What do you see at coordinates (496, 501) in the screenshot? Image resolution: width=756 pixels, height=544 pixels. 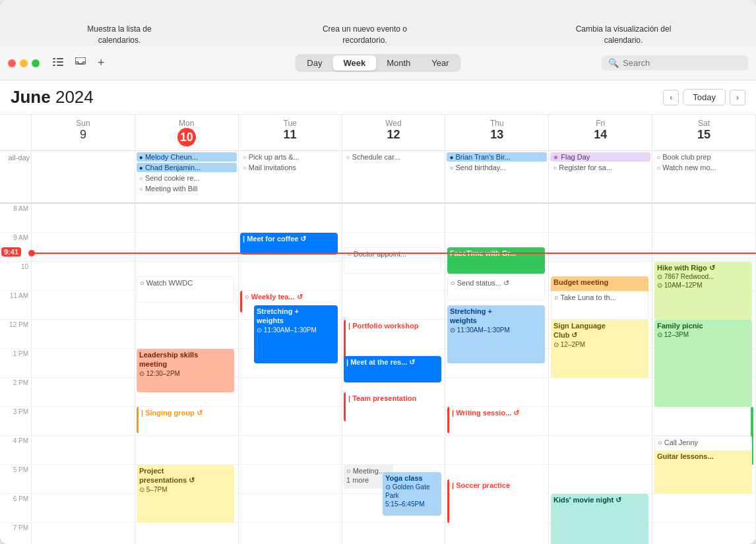 I see `event-soccer: | Soccer practice` at bounding box center [496, 501].